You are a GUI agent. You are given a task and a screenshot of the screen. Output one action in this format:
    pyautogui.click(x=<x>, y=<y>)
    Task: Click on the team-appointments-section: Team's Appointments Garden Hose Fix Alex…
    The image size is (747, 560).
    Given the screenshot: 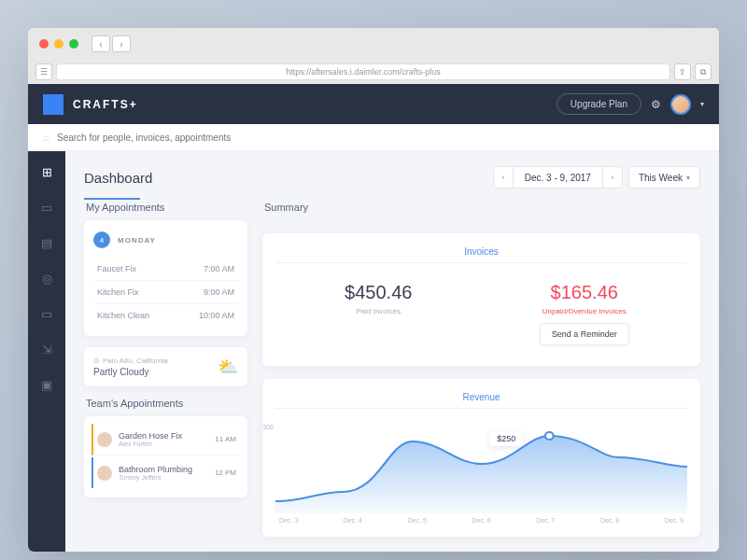 What is the action you would take?
    pyautogui.click(x=166, y=448)
    